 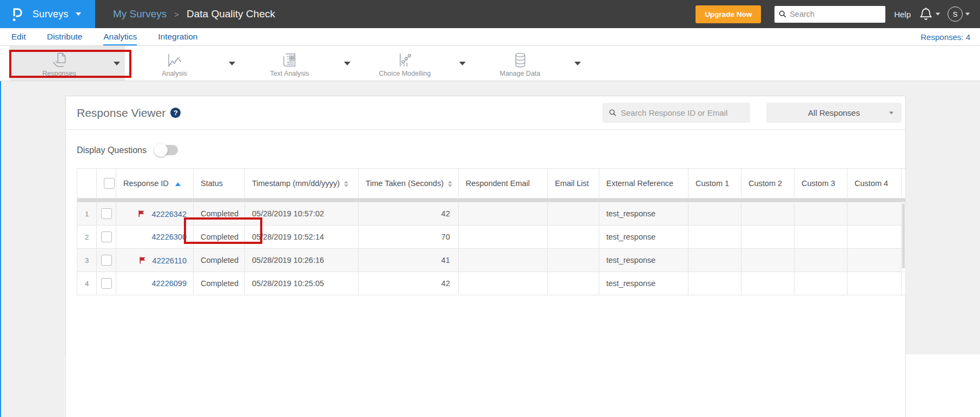 I want to click on toolbar-group-choice-modelling: Choice Modelling, so click(x=413, y=63).